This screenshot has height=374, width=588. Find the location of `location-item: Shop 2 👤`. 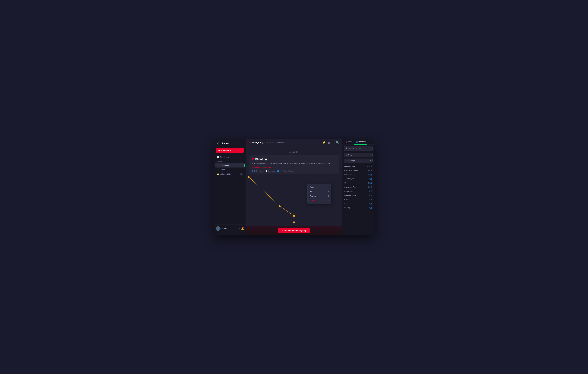

location-item: Shop 2 👤 is located at coordinates (358, 204).